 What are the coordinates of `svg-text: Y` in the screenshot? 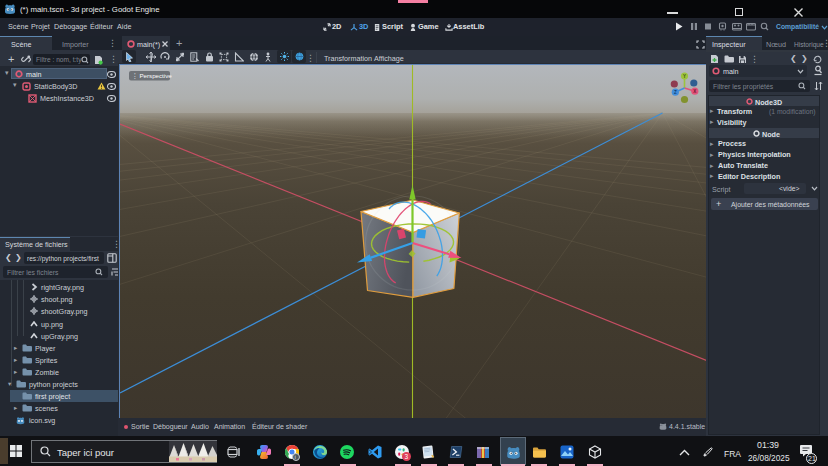 It's located at (684, 76).